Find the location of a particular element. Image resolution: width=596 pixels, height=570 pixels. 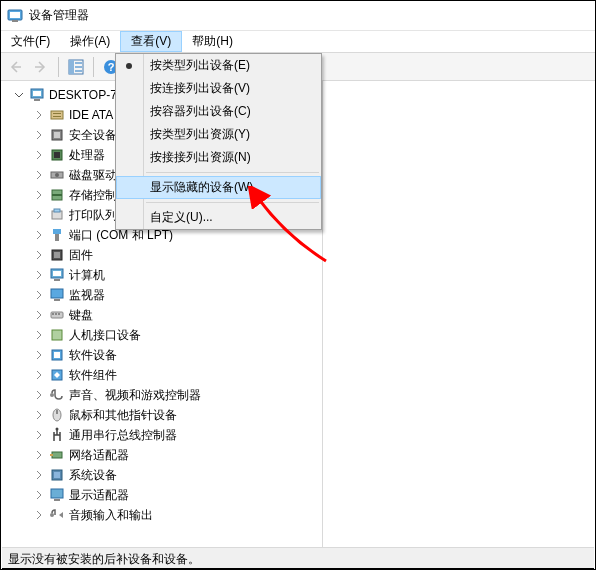

tree-node-label: 网络适配器 is located at coordinates (99, 456).